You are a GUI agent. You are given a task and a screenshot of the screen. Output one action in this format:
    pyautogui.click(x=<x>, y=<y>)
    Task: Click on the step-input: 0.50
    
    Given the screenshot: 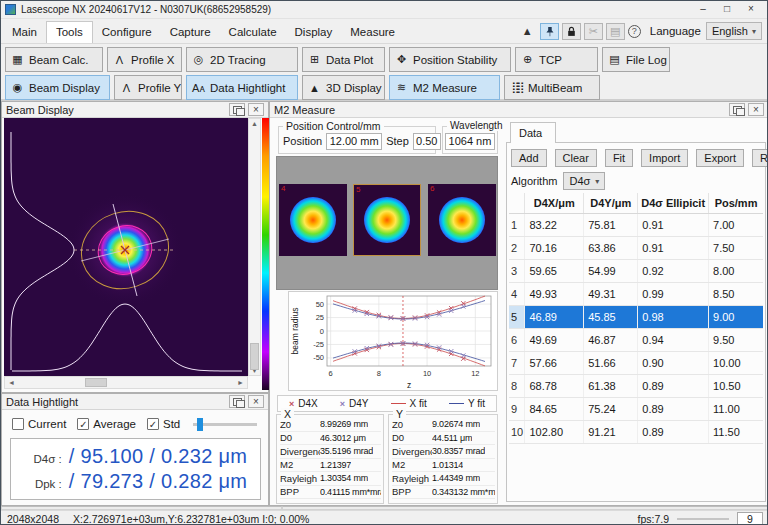 What is the action you would take?
    pyautogui.click(x=427, y=142)
    